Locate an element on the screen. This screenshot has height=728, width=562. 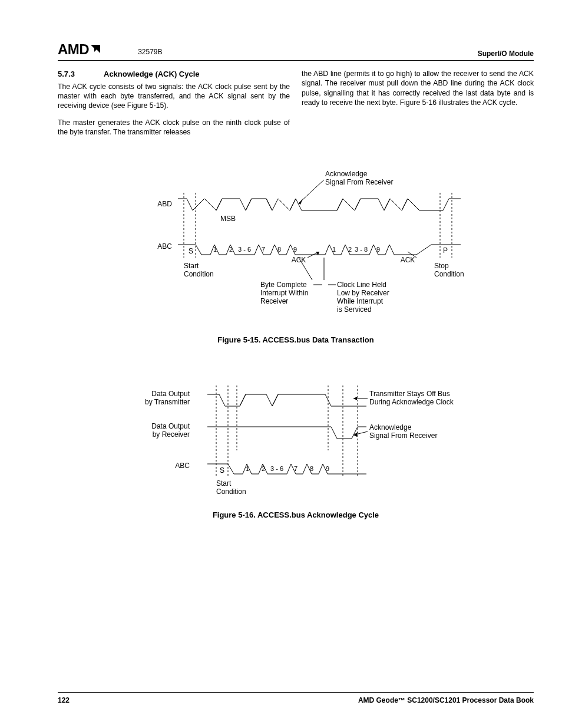
page-footer: 122 AMD Geode™ SC1200/SC1201 Processor D… is located at coordinates (296, 698).